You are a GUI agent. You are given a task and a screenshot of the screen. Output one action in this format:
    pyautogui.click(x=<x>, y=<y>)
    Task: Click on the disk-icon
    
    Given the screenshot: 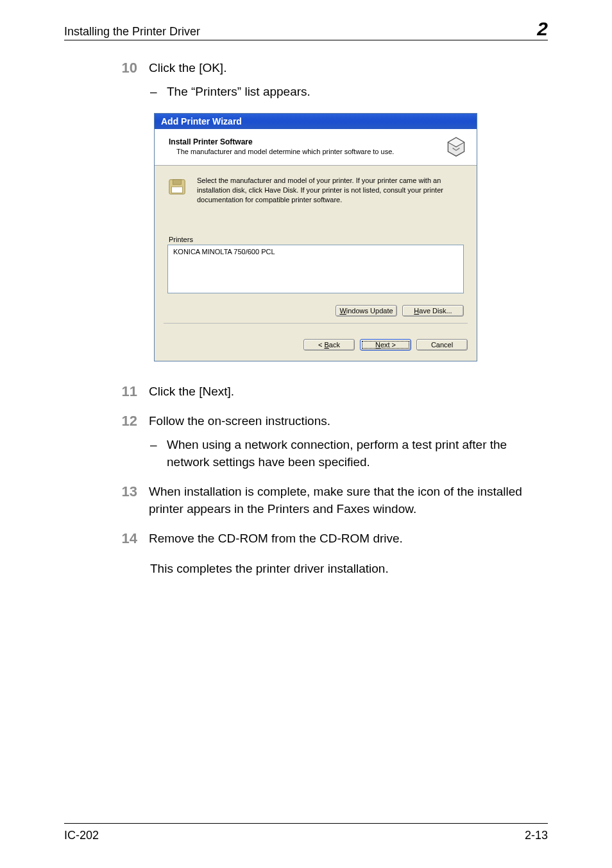 What is the action you would take?
    pyautogui.click(x=177, y=187)
    